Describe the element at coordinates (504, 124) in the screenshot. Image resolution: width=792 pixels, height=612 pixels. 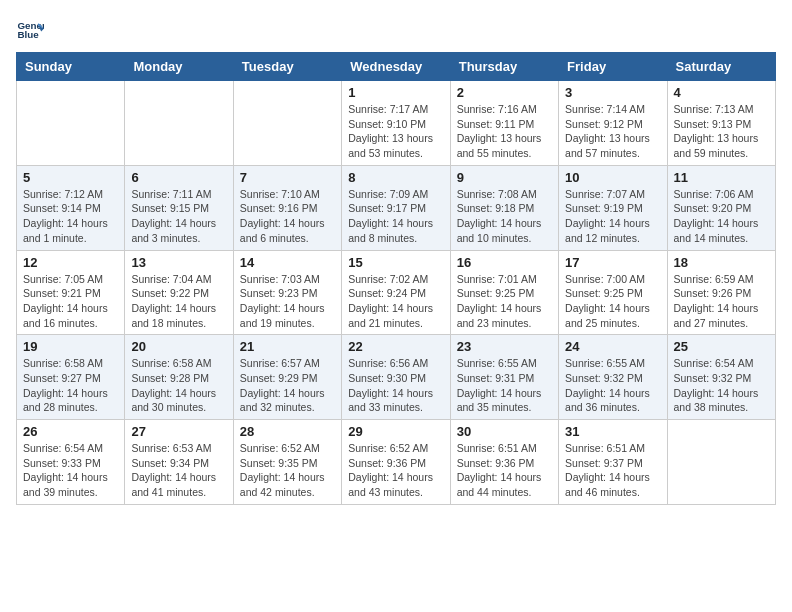
I see `calendar-day-cell: 2Sunrise: 7:16 AM Sunset: 9:11 PM Daylig…` at that location.